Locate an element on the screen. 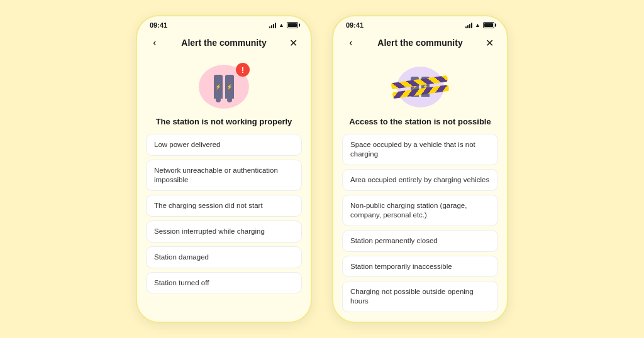 This screenshot has width=644, height=338. option-1-2: The charging session did not start is located at coordinates (224, 206).